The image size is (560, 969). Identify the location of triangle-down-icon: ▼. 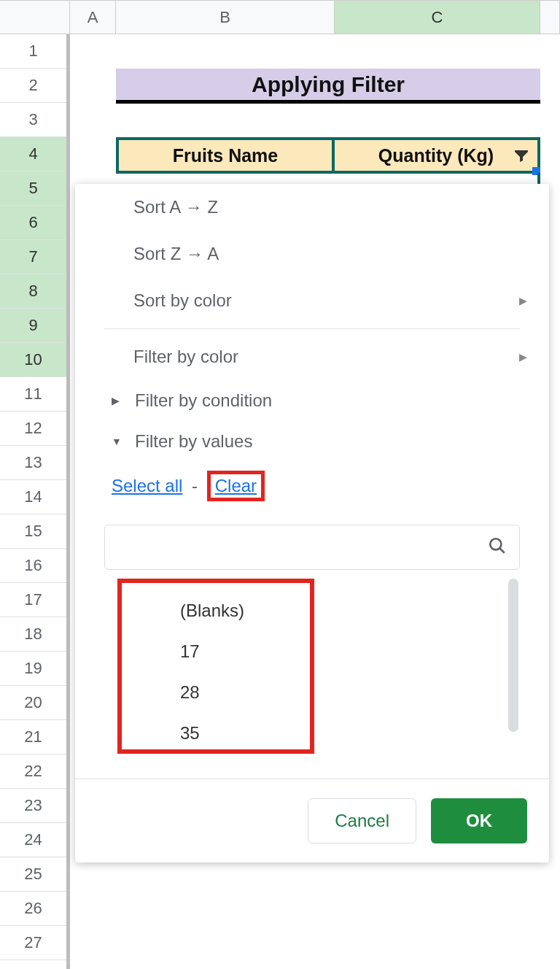
(119, 441).